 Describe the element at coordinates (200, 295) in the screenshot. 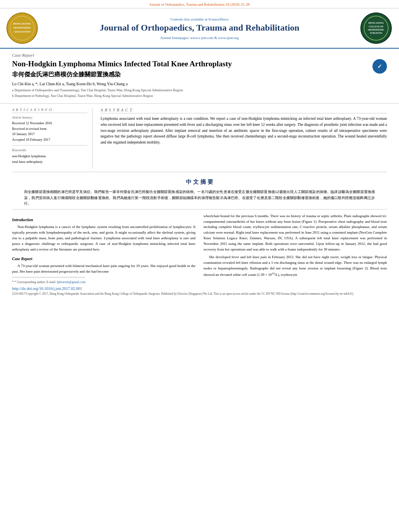

I see `copyright-text: 2210-4917/Copyright © 2017, Hong Kong Or…` at that location.